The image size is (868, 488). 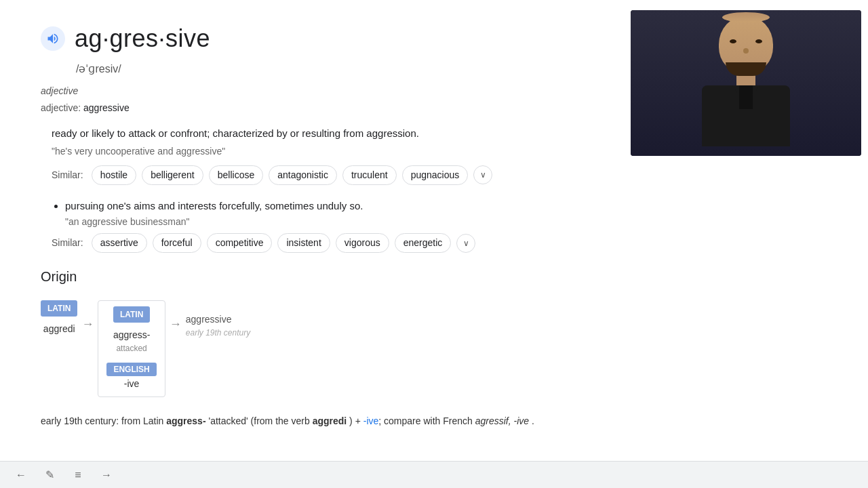 I want to click on edit-button: ✎, so click(x=50, y=475).